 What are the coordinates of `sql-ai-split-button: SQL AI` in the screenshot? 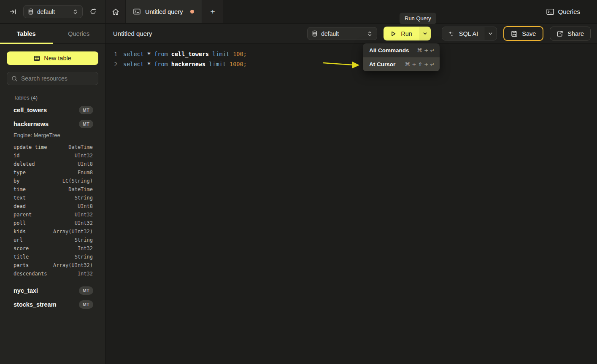 It's located at (469, 34).